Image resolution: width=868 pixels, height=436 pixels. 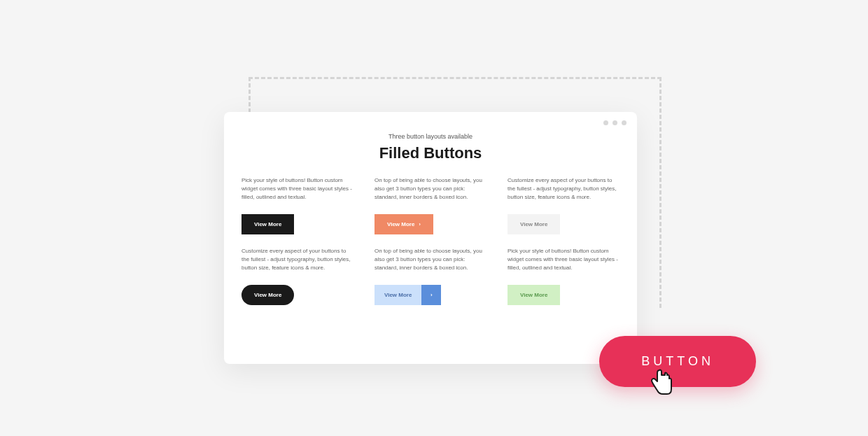 I want to click on button-grid: Pick your style of buttons! Button custo…, so click(x=430, y=241).